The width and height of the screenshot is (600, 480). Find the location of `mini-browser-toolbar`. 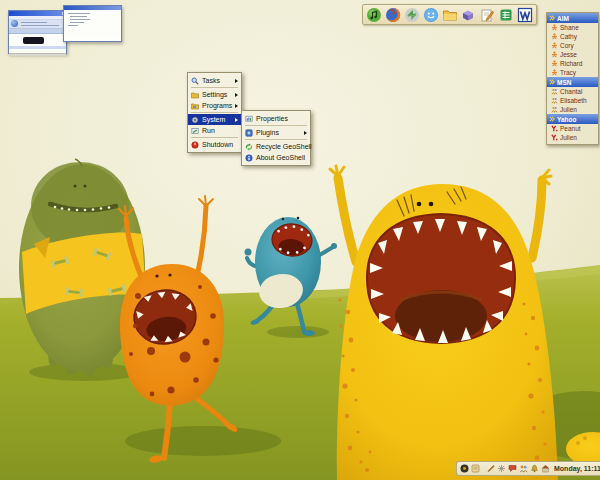

mini-browser-toolbar is located at coordinates (38, 24).